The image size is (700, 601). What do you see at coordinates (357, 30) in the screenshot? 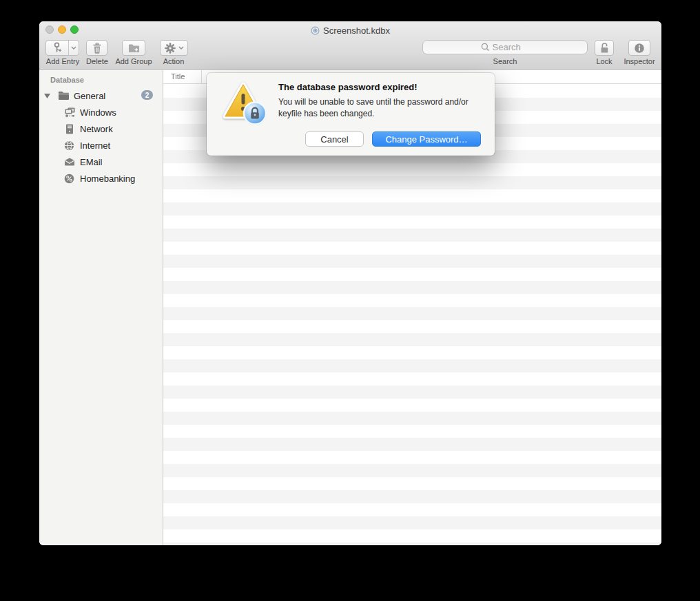
I see `window-title: Screenshot.kdbx` at bounding box center [357, 30].